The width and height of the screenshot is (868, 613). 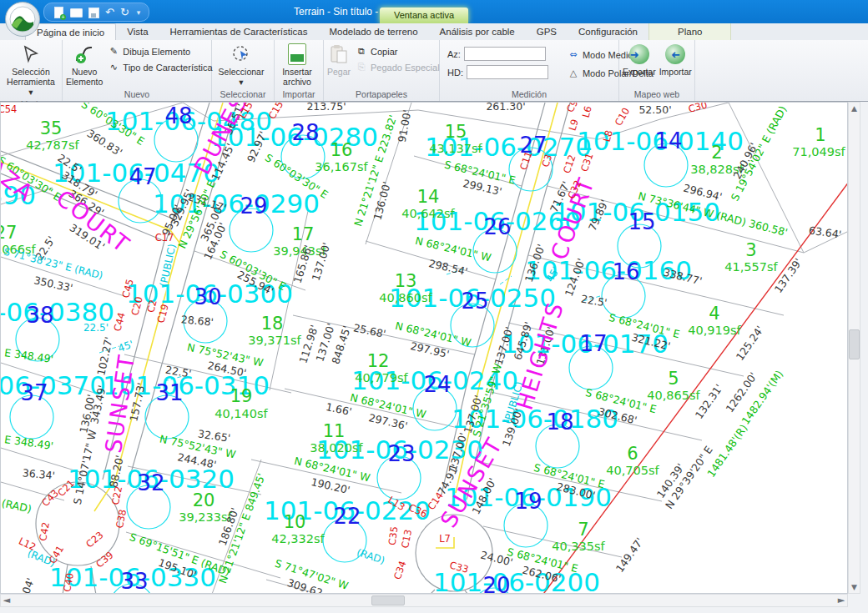 I want to click on map-label-pt: 22, so click(x=347, y=516).